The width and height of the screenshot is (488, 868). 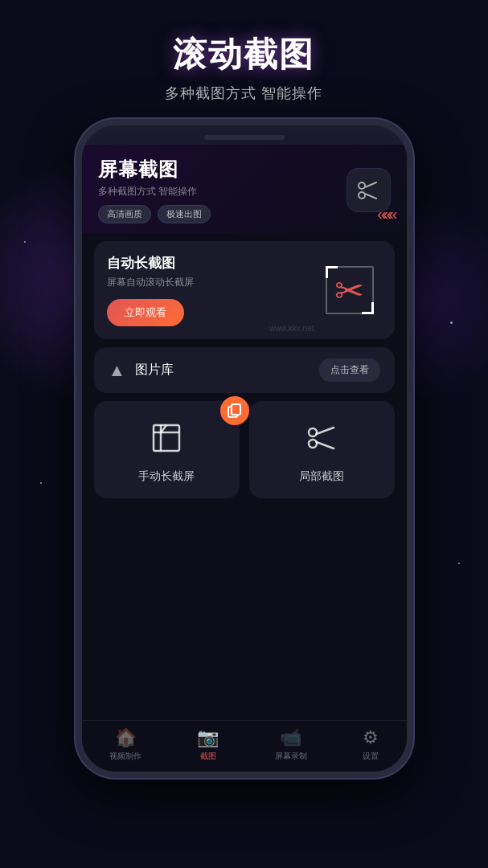 I want to click on screenshot-icon: 📷, so click(x=207, y=738).